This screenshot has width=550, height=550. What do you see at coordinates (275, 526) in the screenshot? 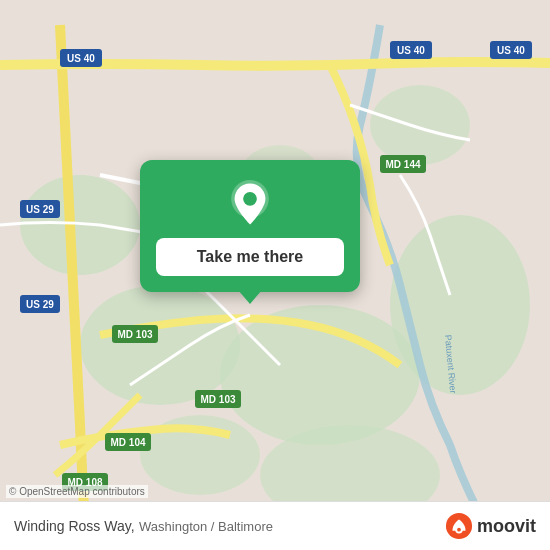
I see `bottom-bar: Winding Ross Way, Washington / Baltimore…` at bounding box center [275, 526].